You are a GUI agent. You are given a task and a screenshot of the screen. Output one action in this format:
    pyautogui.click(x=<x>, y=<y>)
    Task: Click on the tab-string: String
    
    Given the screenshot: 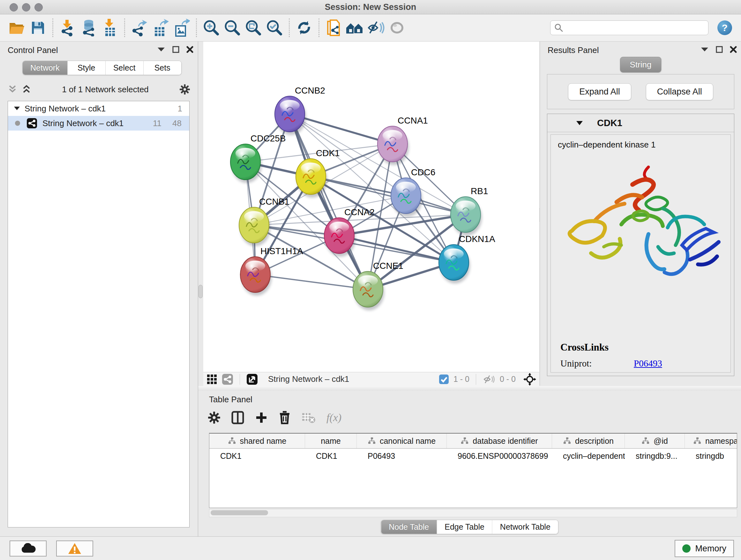 What is the action you would take?
    pyautogui.click(x=641, y=65)
    